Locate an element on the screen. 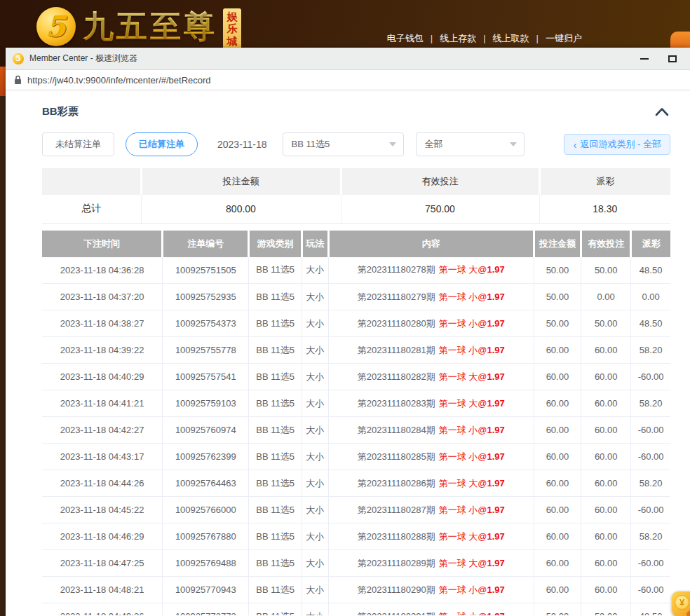  period-text: 第202311180280期 is located at coordinates (397, 324).